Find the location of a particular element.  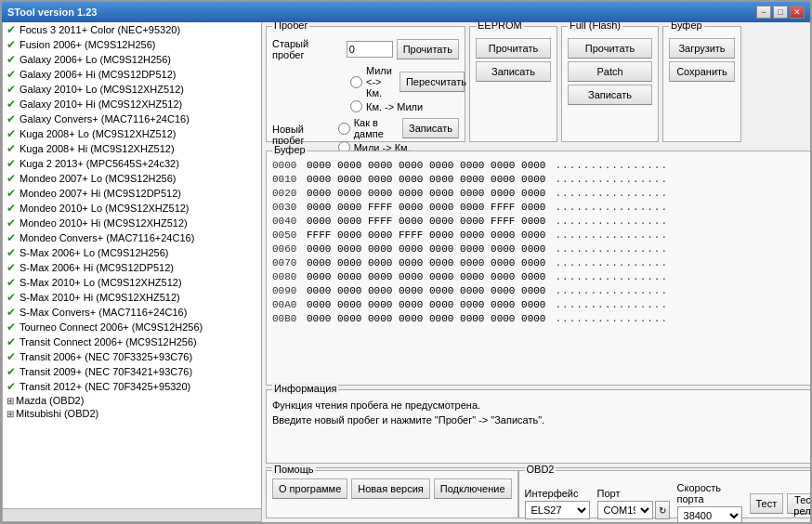

test-button: Тест is located at coordinates (767, 504).